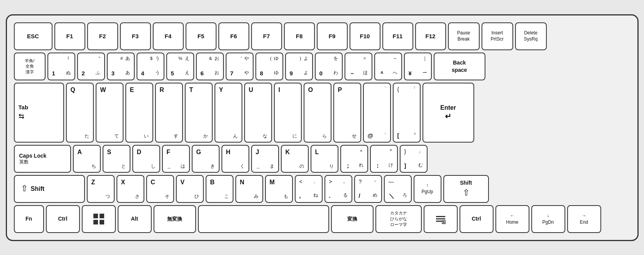  What do you see at coordinates (295, 159) in the screenshot?
I see `key-k: K の` at bounding box center [295, 159].